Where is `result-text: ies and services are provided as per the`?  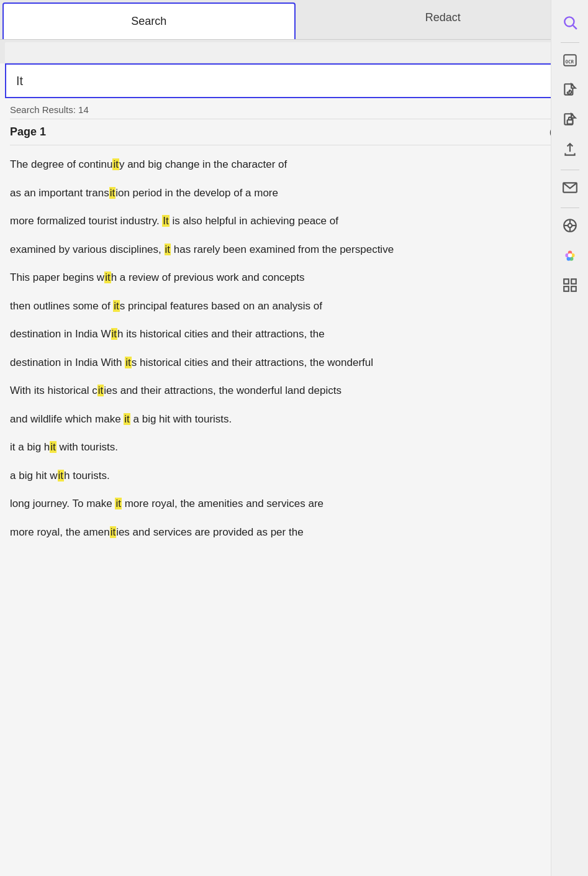 result-text: ies and services are provided as per the is located at coordinates (210, 532).